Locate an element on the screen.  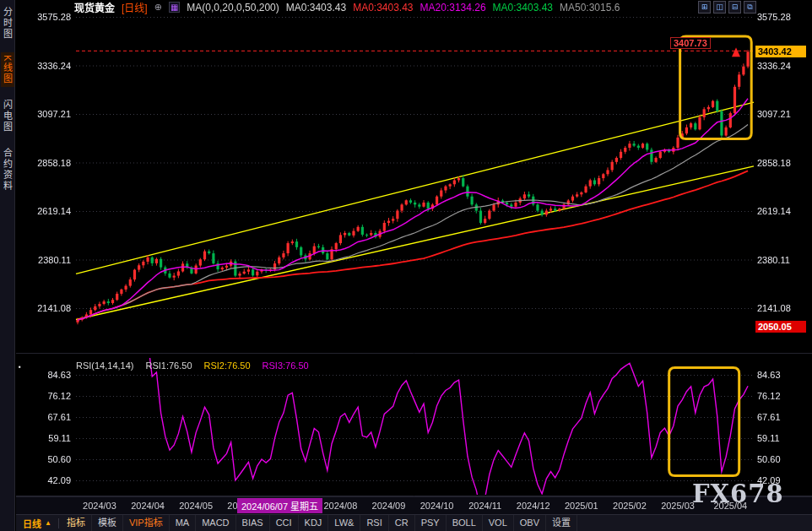
rsi-axis-label-right: 67.61 is located at coordinates (782, 417).